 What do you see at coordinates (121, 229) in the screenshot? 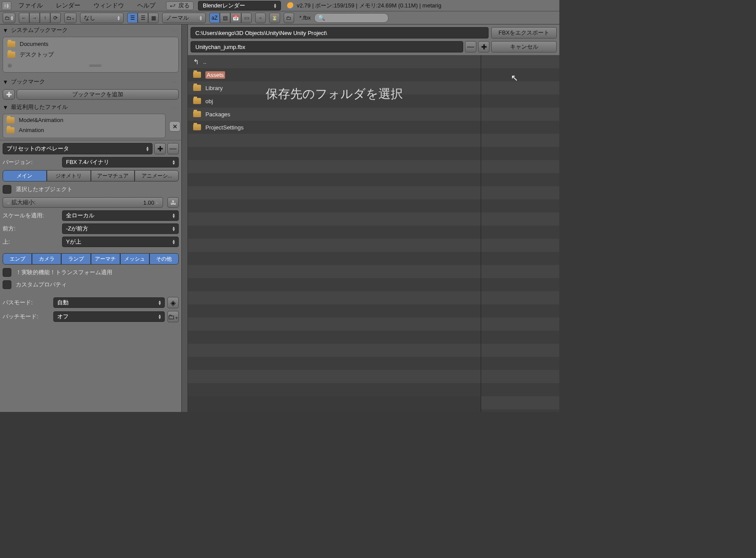
I see `forward-dropdown: -Zが前方▴▾` at bounding box center [121, 229].